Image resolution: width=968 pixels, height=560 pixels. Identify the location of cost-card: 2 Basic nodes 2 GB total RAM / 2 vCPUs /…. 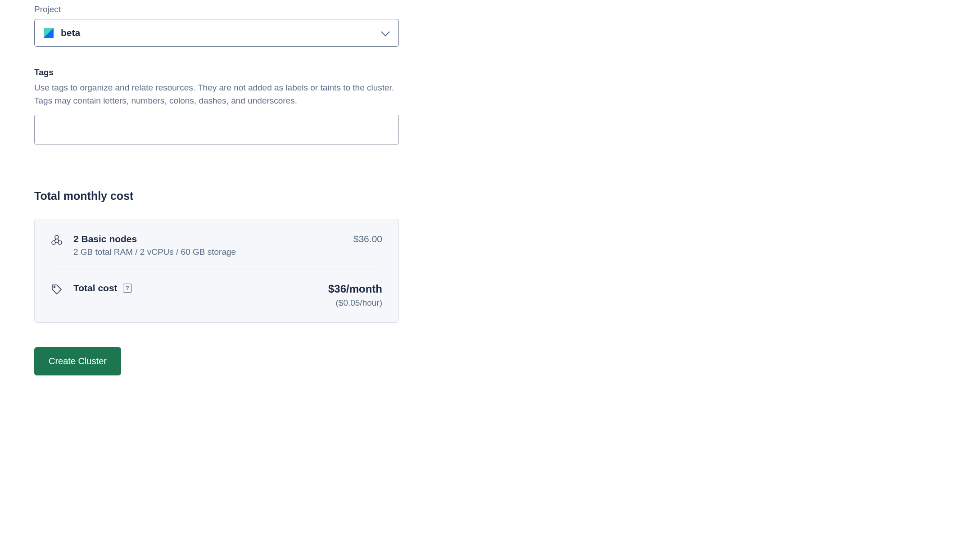
(217, 271).